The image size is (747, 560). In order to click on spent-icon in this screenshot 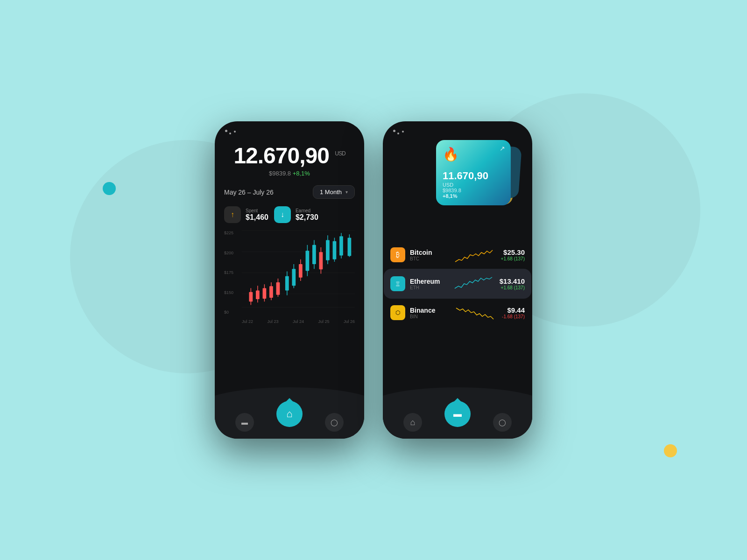, I will do `click(233, 215)`.